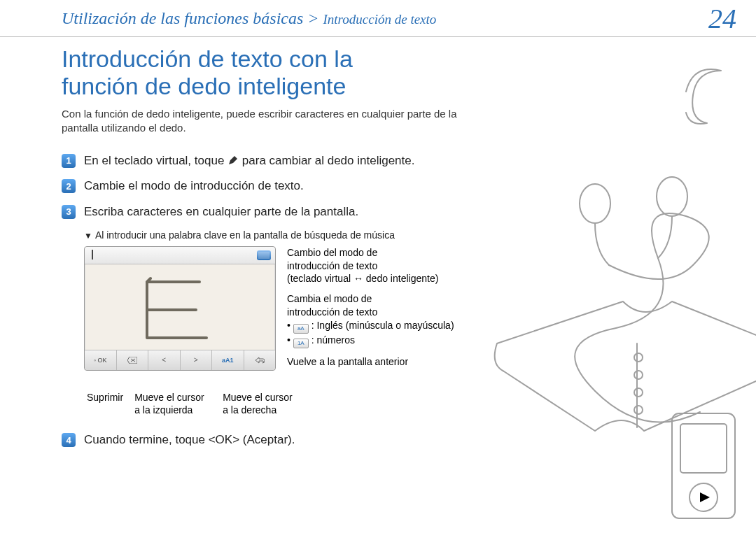 This screenshot has height=533, width=756. I want to click on breadcrumb-main: Utilización de las funciones básicas, so click(182, 18).